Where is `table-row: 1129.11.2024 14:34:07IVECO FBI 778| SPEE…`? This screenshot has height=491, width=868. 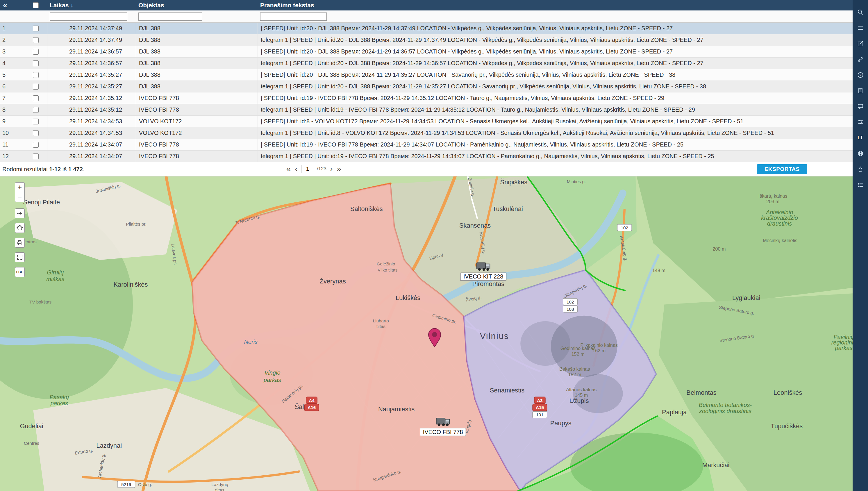 table-row: 1129.11.2024 14:34:07IVECO FBI 778| SPEE… is located at coordinates (426, 145).